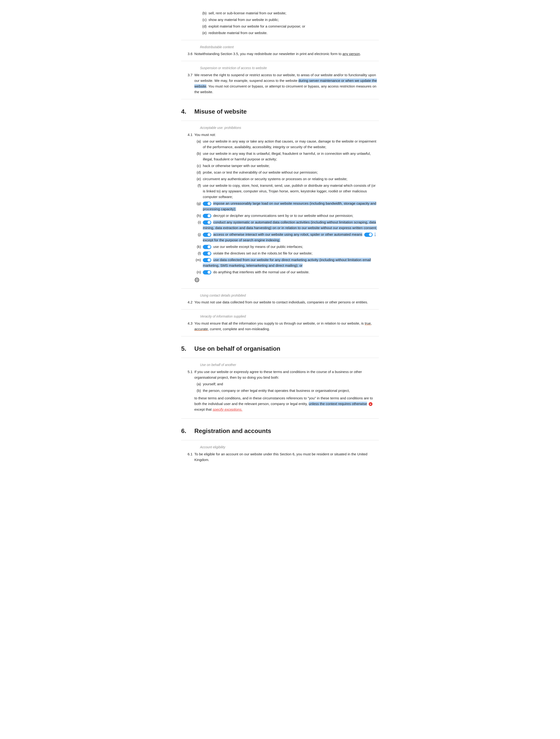 This screenshot has height=739, width=560. What do you see at coordinates (287, 384) in the screenshot?
I see `list-item: (a) yourself; and` at bounding box center [287, 384].